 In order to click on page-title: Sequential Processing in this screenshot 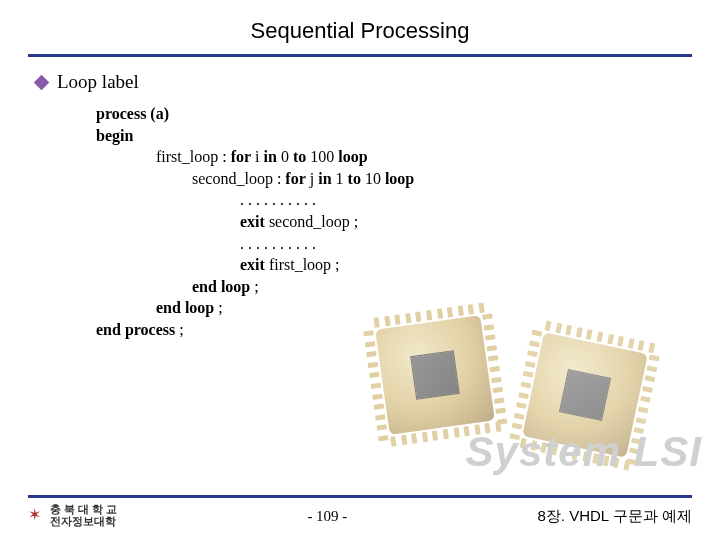, I will do `click(360, 27)`.